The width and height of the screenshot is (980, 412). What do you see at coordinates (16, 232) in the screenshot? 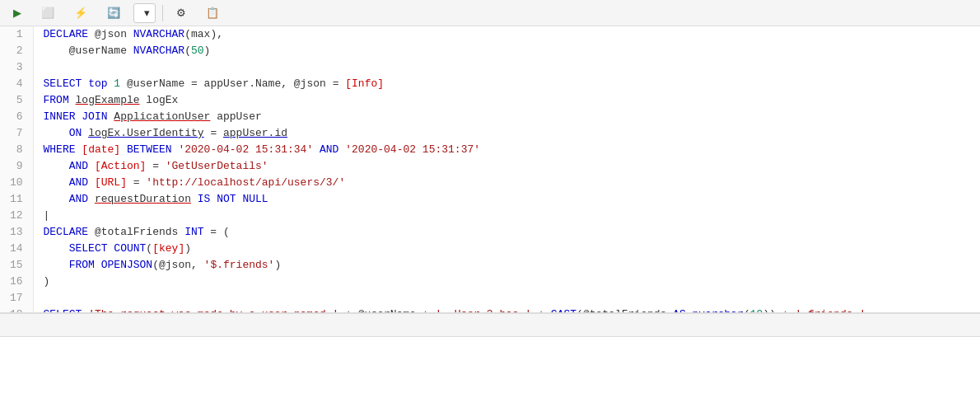
I see `line-number: 13` at bounding box center [16, 232].